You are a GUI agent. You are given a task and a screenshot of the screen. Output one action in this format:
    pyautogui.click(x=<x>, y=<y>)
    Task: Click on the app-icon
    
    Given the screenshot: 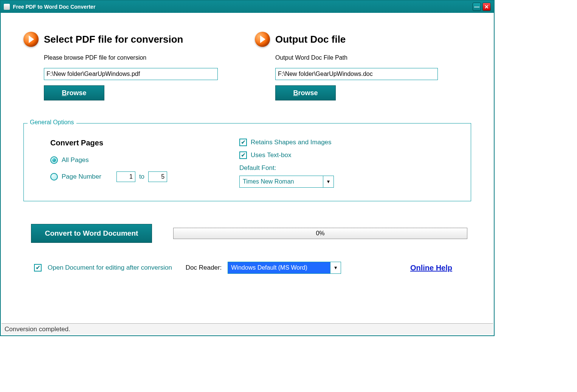 What is the action you would take?
    pyautogui.click(x=7, y=7)
    